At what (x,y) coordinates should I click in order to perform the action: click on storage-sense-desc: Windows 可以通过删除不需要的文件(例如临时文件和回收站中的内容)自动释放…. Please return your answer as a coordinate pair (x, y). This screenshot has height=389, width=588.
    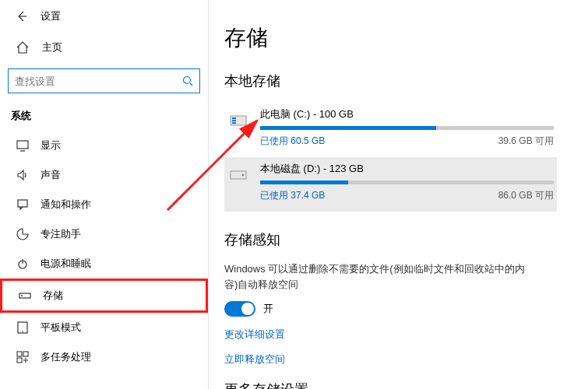
    Looking at the image, I should click on (380, 277).